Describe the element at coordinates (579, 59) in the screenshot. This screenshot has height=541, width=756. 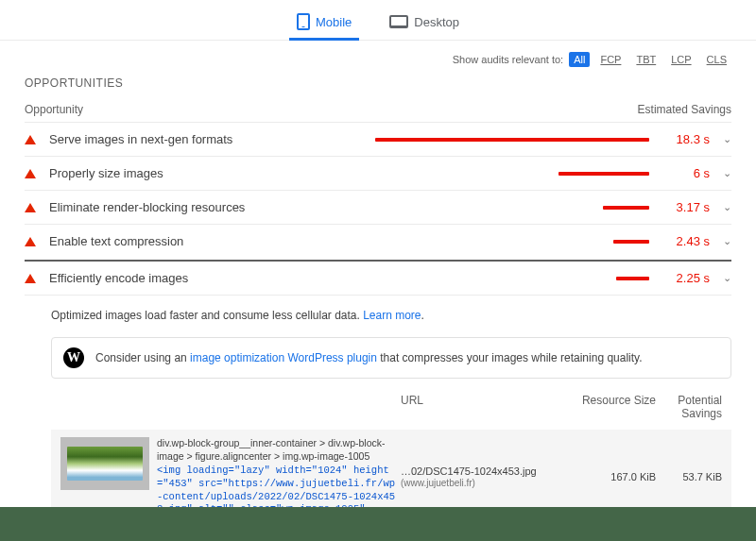
I see `filter-all: All` at that location.